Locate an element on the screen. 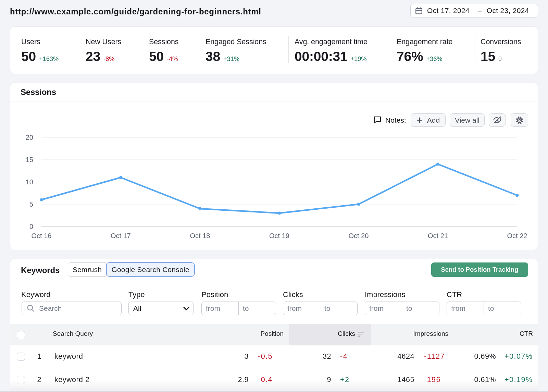 This screenshot has width=548, height=392. svg-text: 15 is located at coordinates (29, 160).